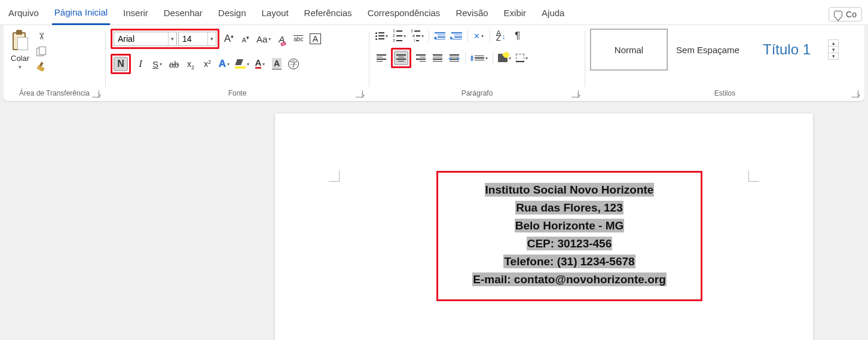  Describe the element at coordinates (421, 58) in the screenshot. I see `align-right-button` at that location.